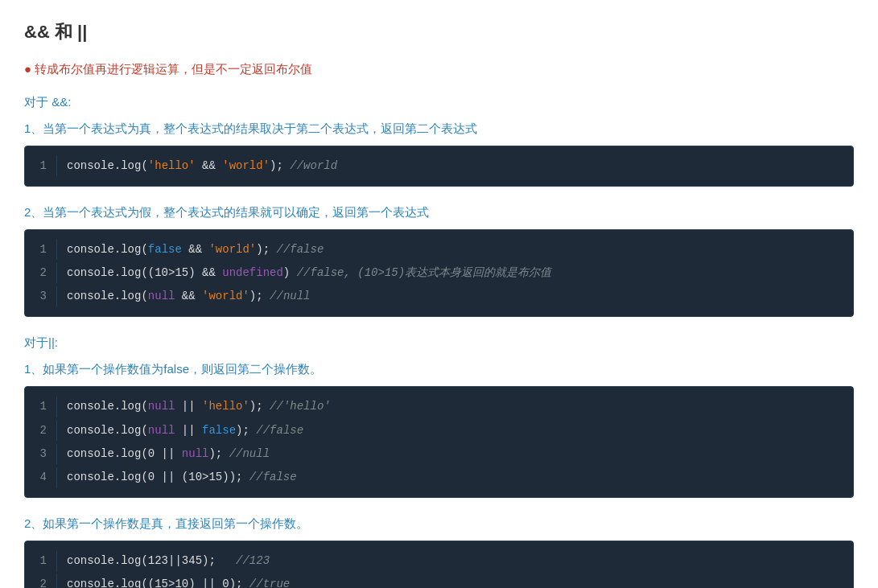 The width and height of the screenshot is (878, 588). What do you see at coordinates (195, 249) in the screenshot?
I see `code-text: console.log(false && 'world'); //false` at bounding box center [195, 249].